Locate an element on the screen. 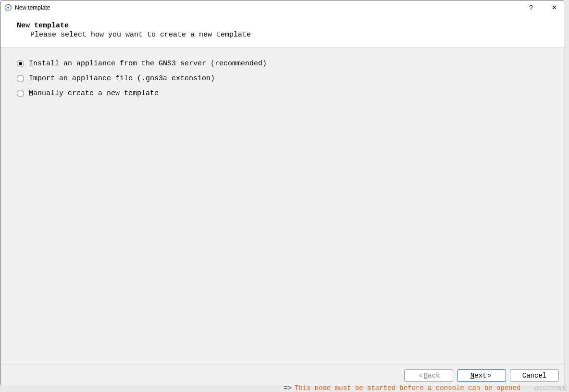 This screenshot has width=569, height=392. radio-manual-create: Manually create a new template is located at coordinates (283, 93).